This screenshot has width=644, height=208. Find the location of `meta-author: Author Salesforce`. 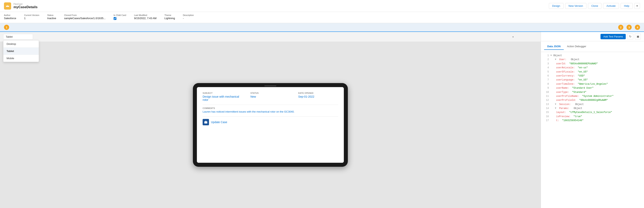

meta-author: Author Salesforce is located at coordinates (10, 17).